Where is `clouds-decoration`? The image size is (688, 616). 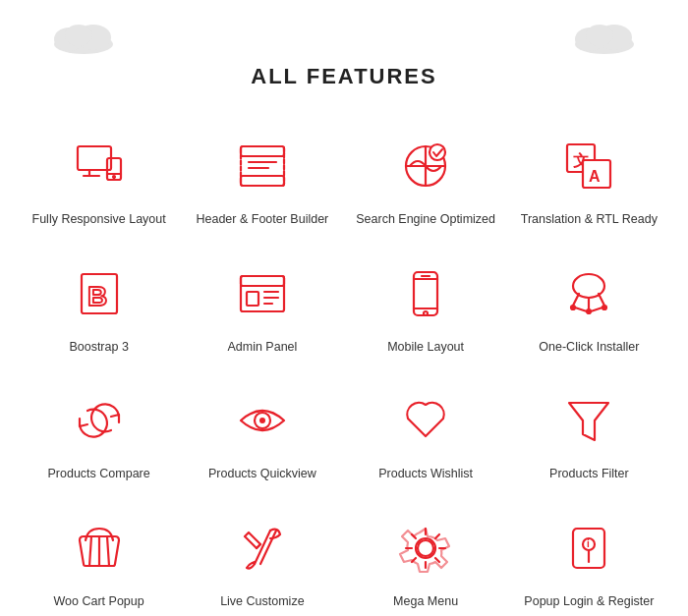 clouds-decoration is located at coordinates (344, 37).